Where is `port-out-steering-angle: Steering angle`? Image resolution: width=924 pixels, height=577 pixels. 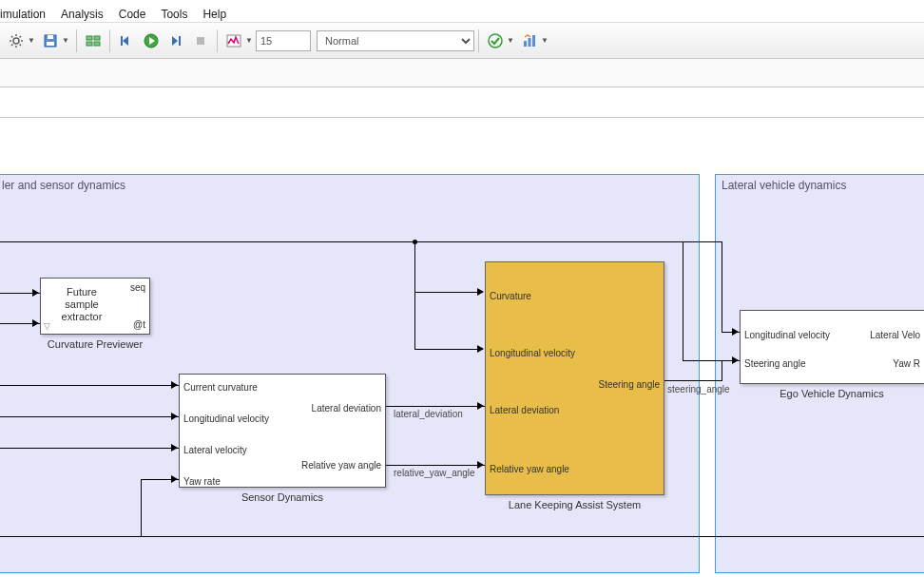 port-out-steering-angle: Steering angle is located at coordinates (629, 384).